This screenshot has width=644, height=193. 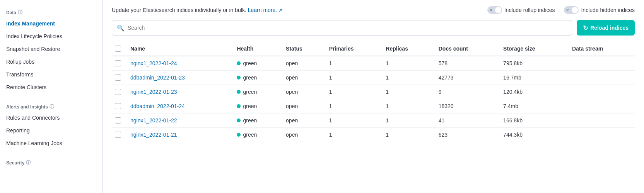 What do you see at coordinates (118, 49) in the screenshot?
I see `select-all-checkbox` at bounding box center [118, 49].